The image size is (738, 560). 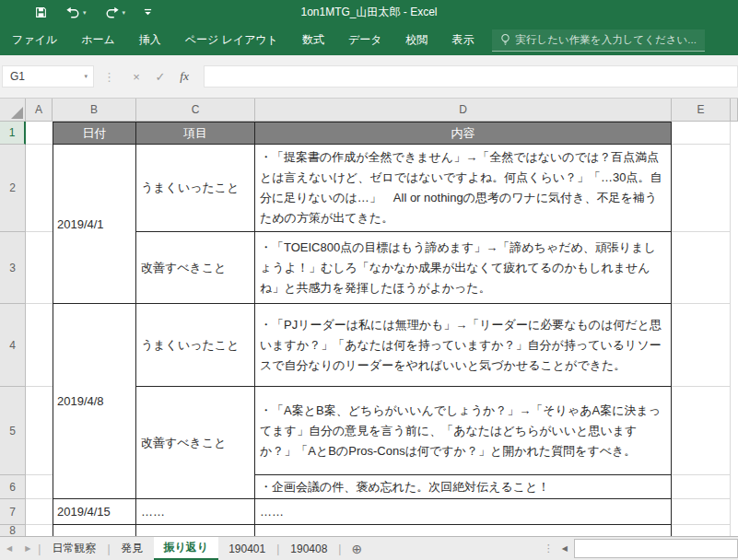 What do you see at coordinates (13, 487) in the screenshot?
I see `row-header-6: 6` at bounding box center [13, 487].